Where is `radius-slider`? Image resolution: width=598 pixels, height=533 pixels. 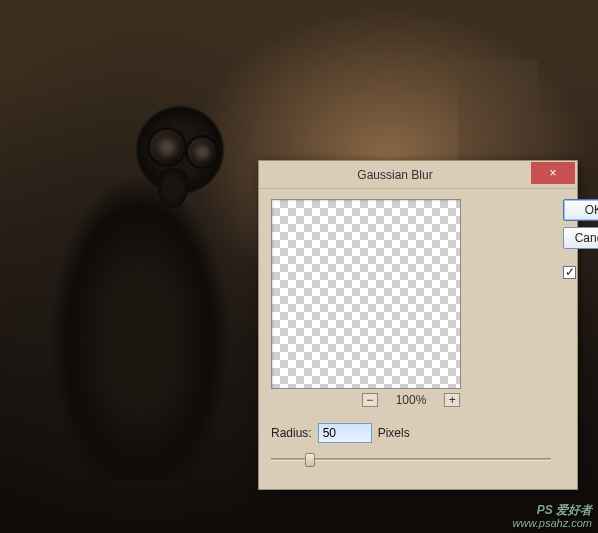 radius-slider is located at coordinates (411, 460).